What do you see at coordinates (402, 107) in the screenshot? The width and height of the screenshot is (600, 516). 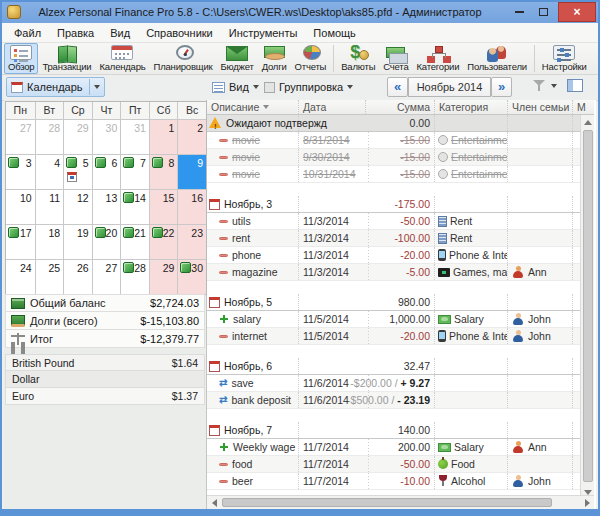 I see `column-header-sum: Сумма` at bounding box center [402, 107].